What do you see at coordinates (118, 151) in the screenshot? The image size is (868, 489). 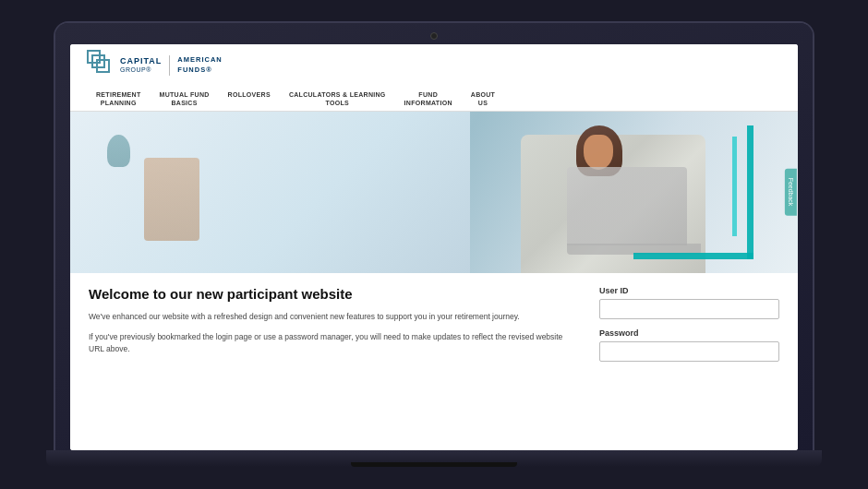 I see `bg-vase` at bounding box center [118, 151].